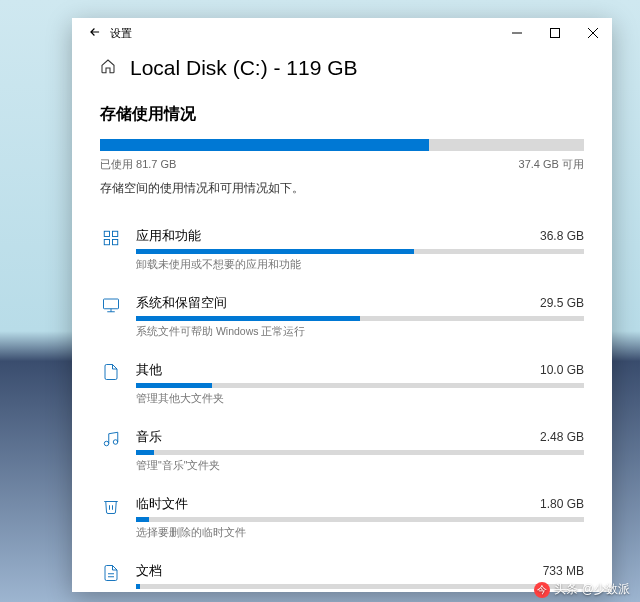 The width and height of the screenshot is (640, 602). What do you see at coordinates (342, 145) in the screenshot?
I see `total-usage-bar` at bounding box center [342, 145].